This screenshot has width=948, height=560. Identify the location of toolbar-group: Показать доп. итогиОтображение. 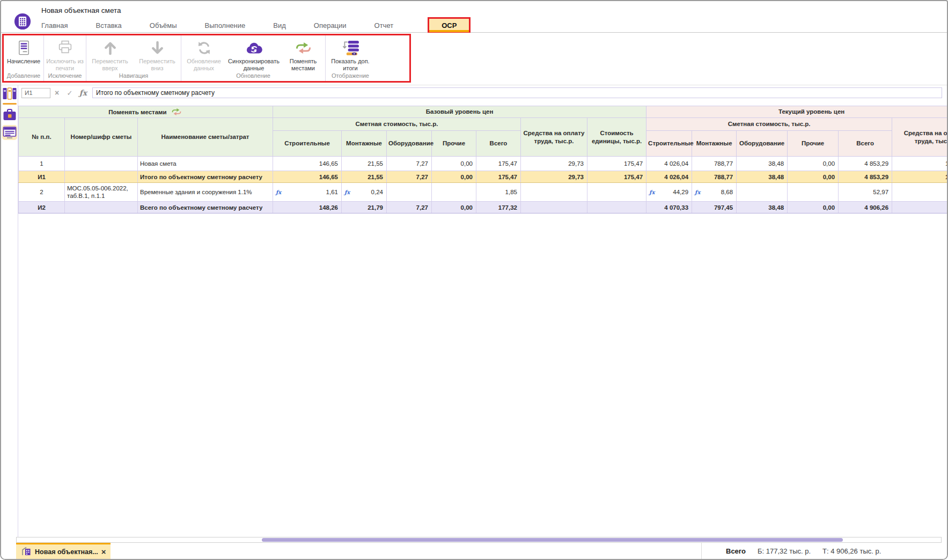
(350, 58).